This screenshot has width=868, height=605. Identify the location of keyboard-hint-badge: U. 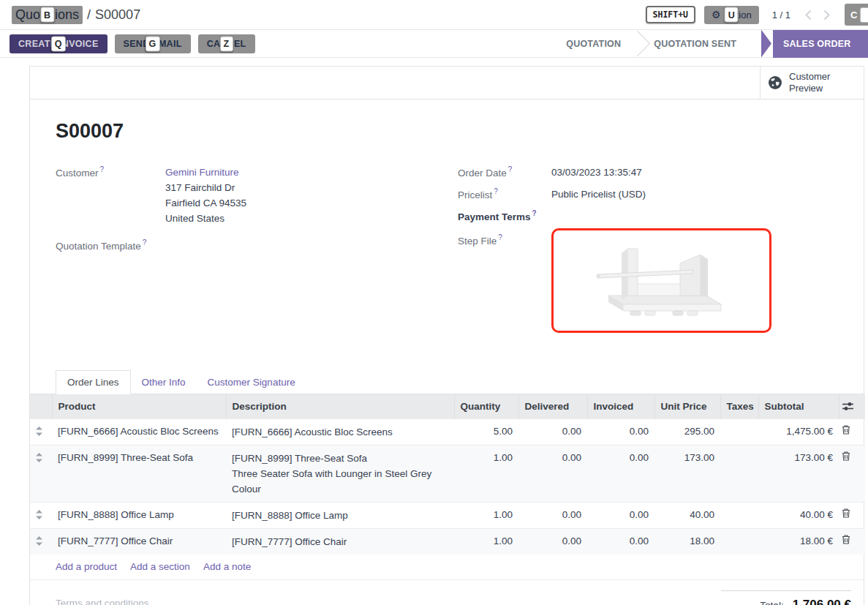
(731, 15).